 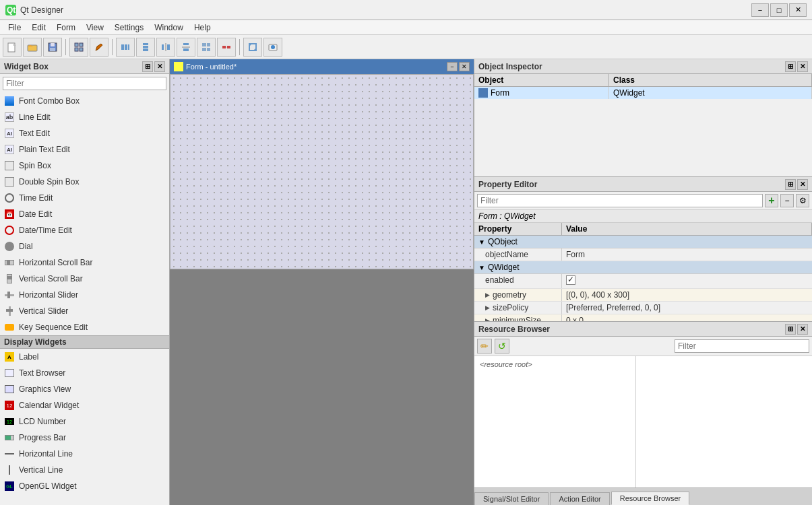 I want to click on preview-button, so click(x=273, y=47).